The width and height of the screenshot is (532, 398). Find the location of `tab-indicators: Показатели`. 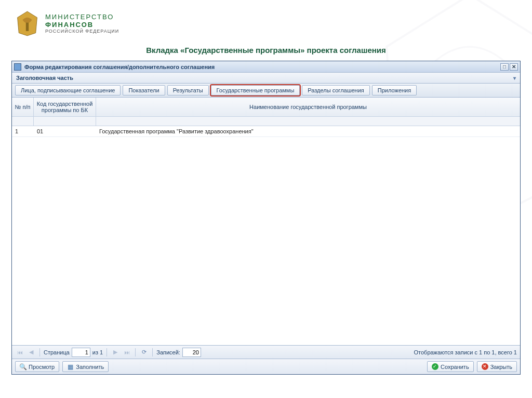

tab-indicators: Показатели is located at coordinates (143, 90).